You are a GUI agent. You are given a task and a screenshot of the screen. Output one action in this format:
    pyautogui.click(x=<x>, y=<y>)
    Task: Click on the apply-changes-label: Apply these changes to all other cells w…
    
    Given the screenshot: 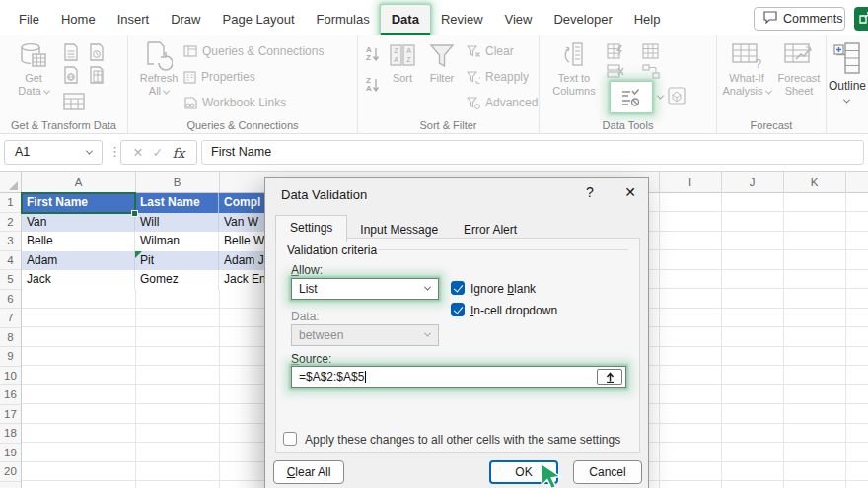 What is the action you would take?
    pyautogui.click(x=463, y=440)
    